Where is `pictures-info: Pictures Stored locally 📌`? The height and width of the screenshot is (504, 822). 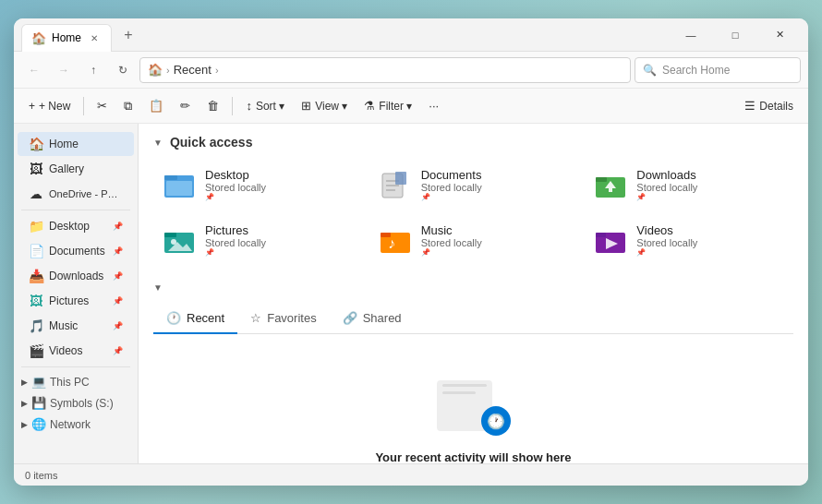
pictures-info: Pictures Stored locally 📌 is located at coordinates (236, 240).